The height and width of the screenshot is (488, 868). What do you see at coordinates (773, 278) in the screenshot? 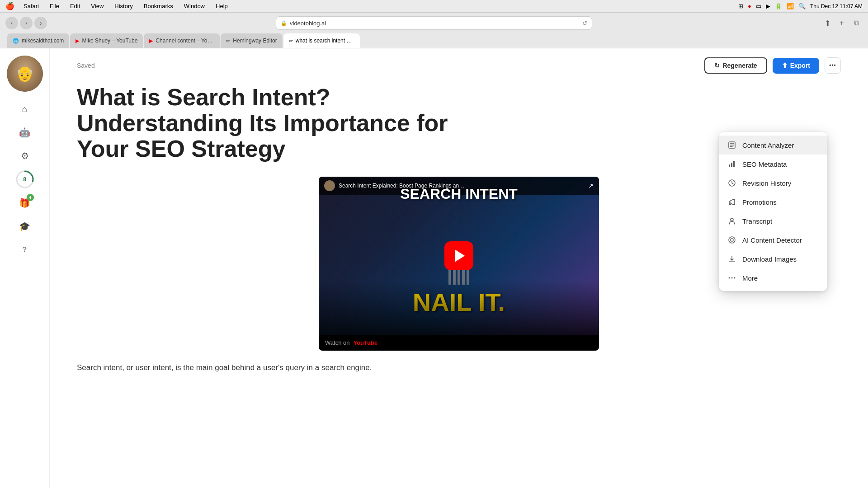
I see `dropdown-item-more: More` at bounding box center [773, 278].